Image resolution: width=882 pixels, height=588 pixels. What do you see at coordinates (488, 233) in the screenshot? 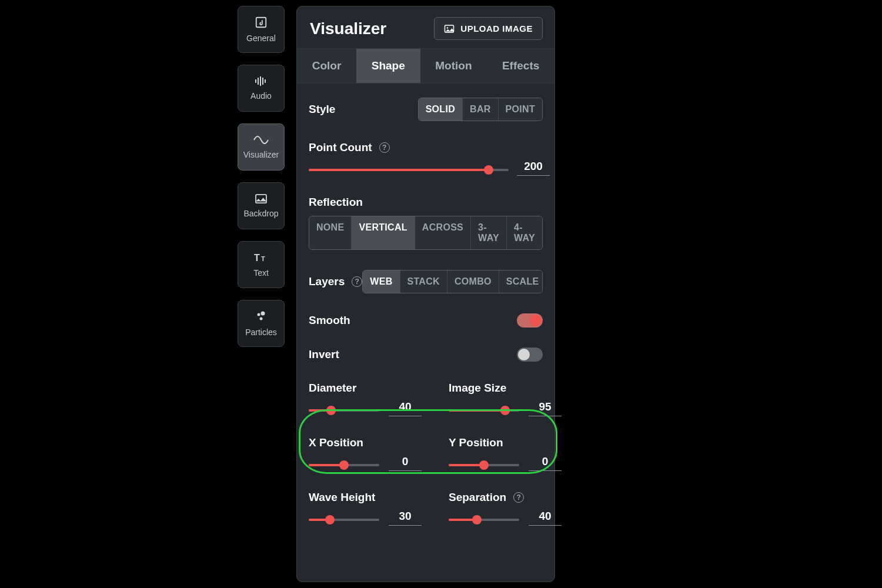
I see `reflection-option-3way: 3-WAY` at bounding box center [488, 233].